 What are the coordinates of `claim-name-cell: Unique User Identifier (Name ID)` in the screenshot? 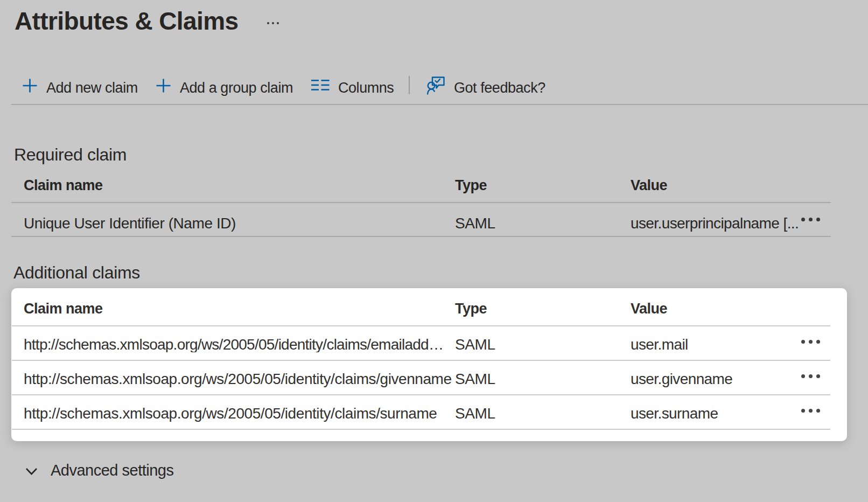 It's located at (130, 224).